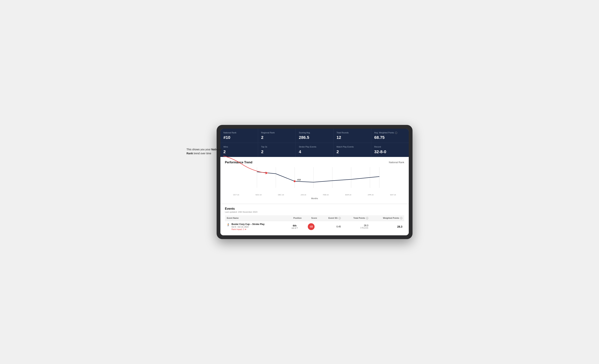  What do you see at coordinates (255, 227) in the screenshot?
I see `event-name-inner: 🏌️ Buster Cozy Cup – Stroke Play Oct 9 -…` at bounding box center [255, 227].